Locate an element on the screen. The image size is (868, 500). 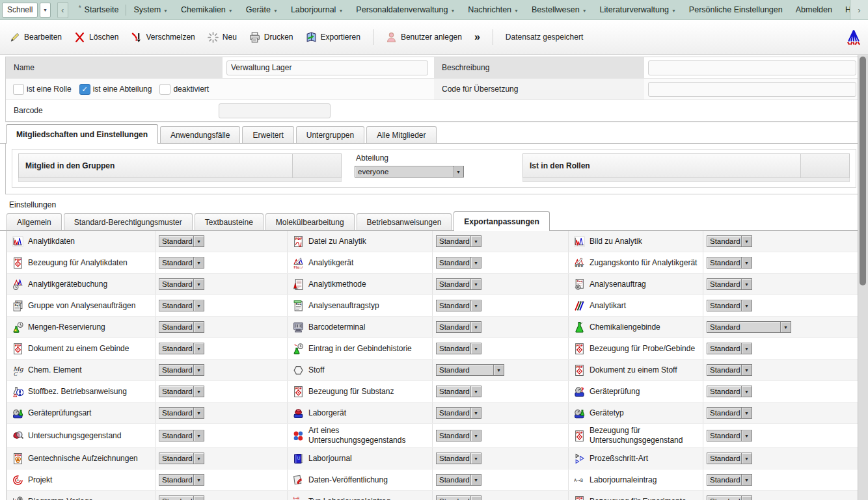
pdf-ghs-icon: PDF is located at coordinates (298, 391).